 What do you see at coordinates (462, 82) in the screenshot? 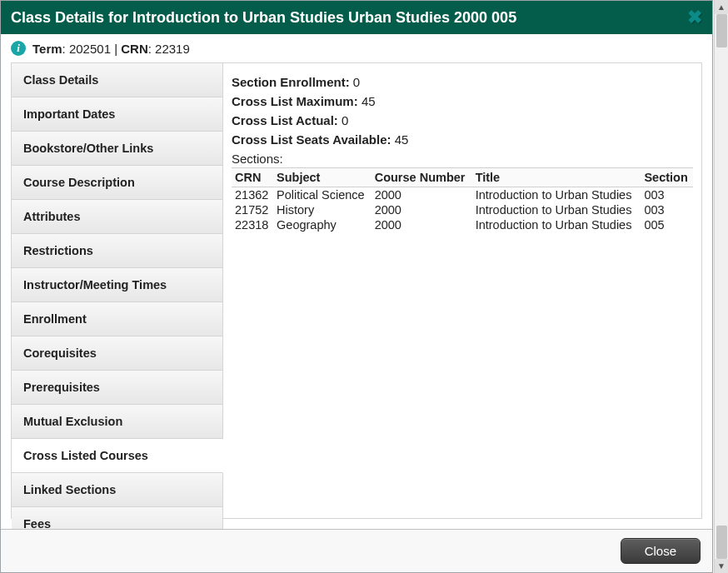
I see `section-enrollment: Section Enrollment: 0` at bounding box center [462, 82].